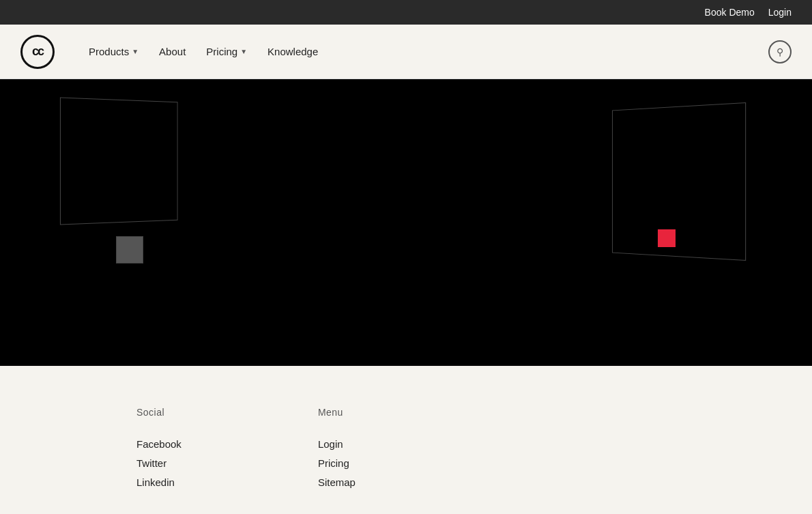  Describe the element at coordinates (337, 451) in the screenshot. I see `footer-menu-col: Menu Login Pricing Sitemap` at that location.